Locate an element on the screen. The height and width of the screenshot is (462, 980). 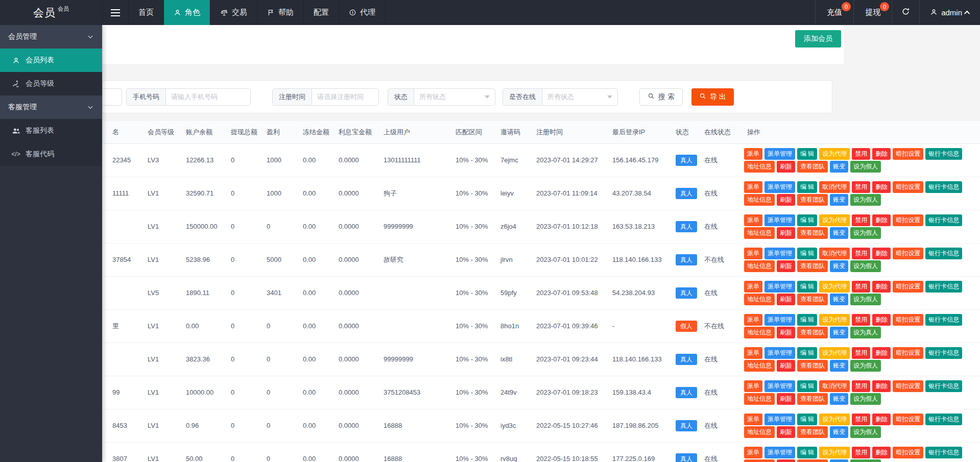
withdraw-button: 提现 0 is located at coordinates (872, 12).